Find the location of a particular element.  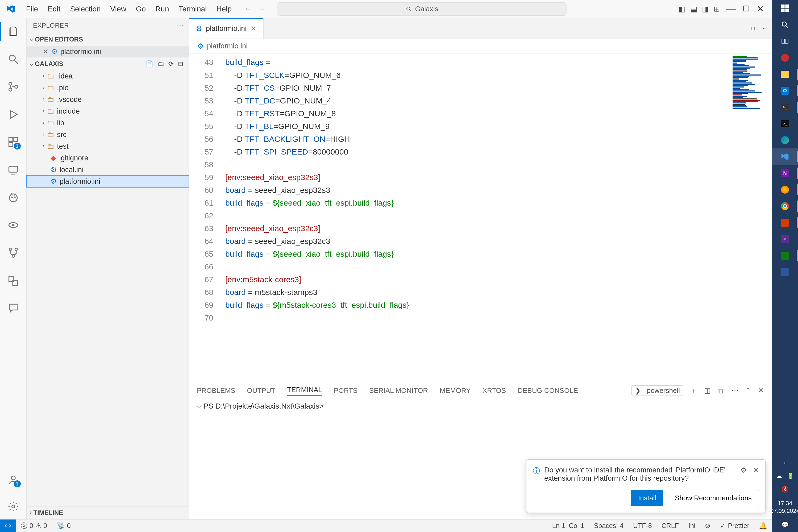

menu-edit: Edit is located at coordinates (54, 9).